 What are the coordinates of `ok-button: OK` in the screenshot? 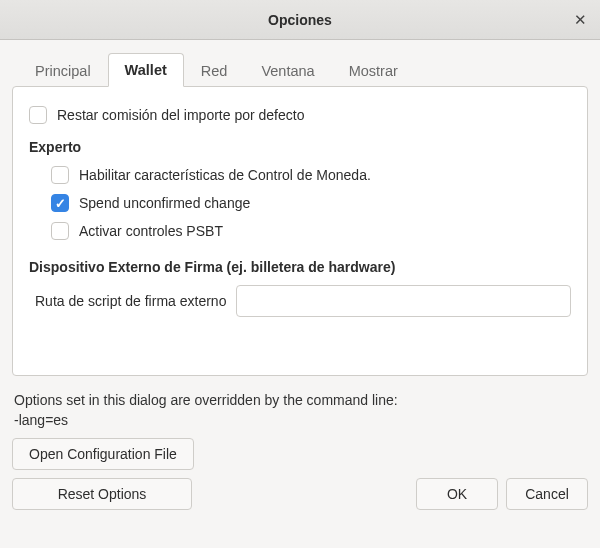 It's located at (457, 494).